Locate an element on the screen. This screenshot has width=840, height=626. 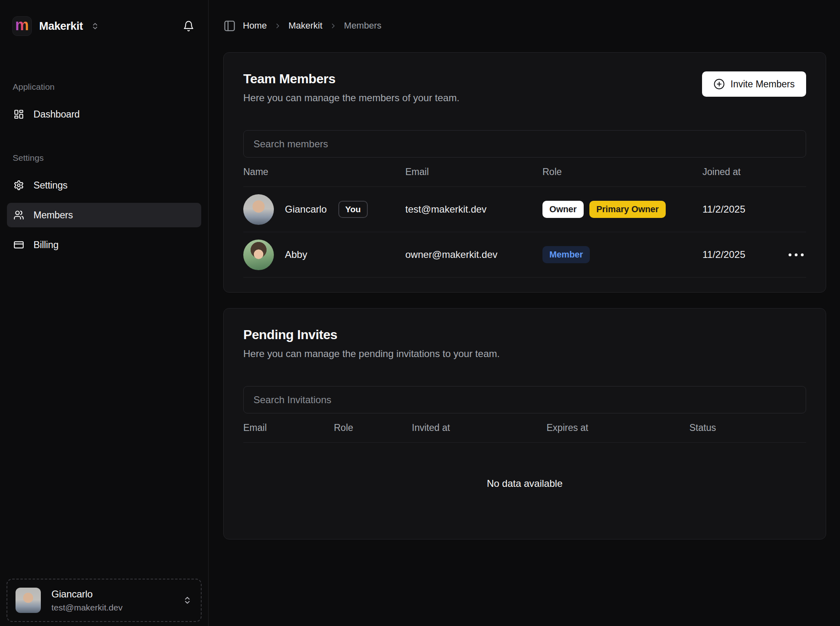
column-joined-at: Joined at is located at coordinates (743, 172).